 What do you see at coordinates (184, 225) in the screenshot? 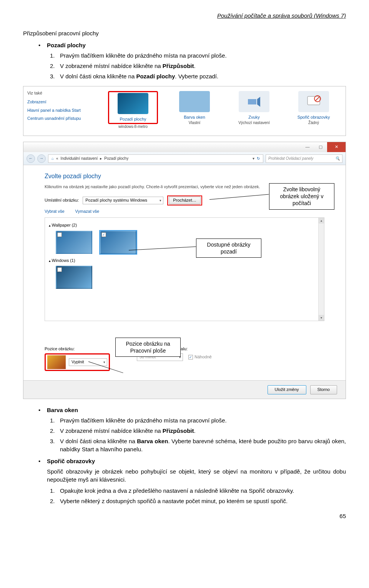
I see `group-label: Wallpaper (2)` at bounding box center [184, 225].